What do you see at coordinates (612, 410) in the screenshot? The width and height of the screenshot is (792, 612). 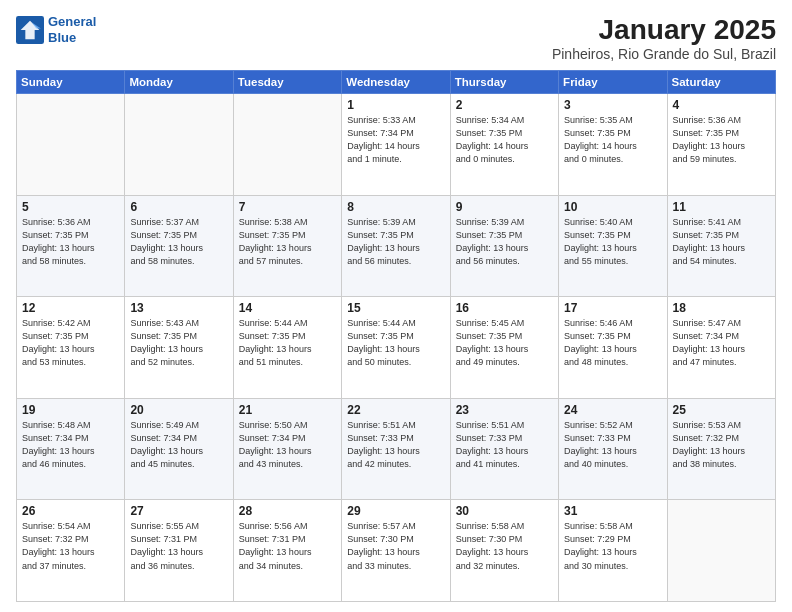 I see `cell-day-number: 24` at bounding box center [612, 410].